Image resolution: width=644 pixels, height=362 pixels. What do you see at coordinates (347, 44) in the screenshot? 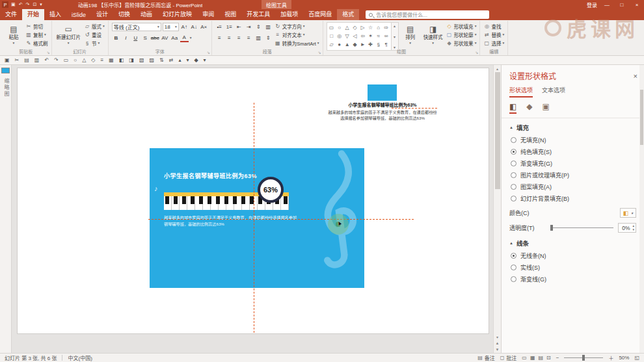
I see `shape-button: ▲` at bounding box center [347, 44].